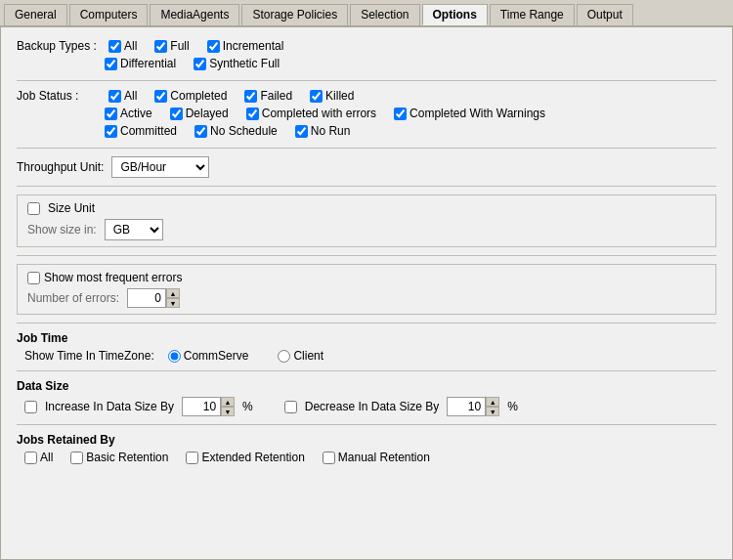  I want to click on timezone-label: Show Time In TimeZone:, so click(90, 356).